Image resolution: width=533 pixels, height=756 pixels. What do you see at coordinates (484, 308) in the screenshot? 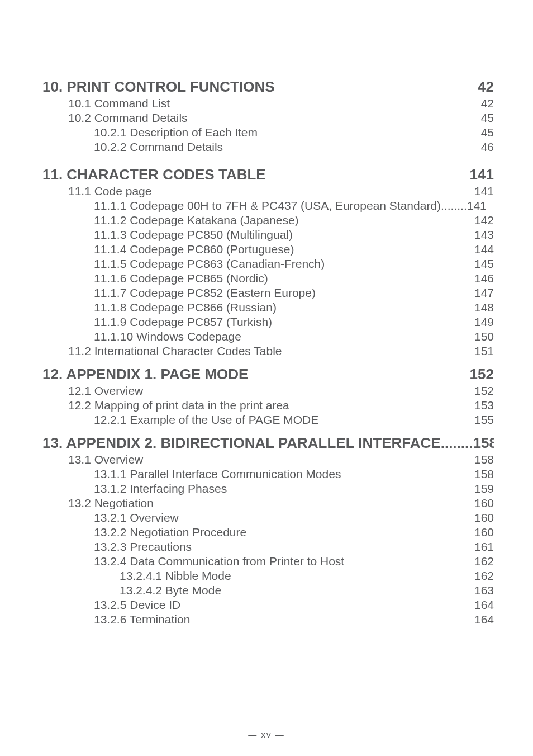
I see `toc-page: 148` at bounding box center [484, 308].